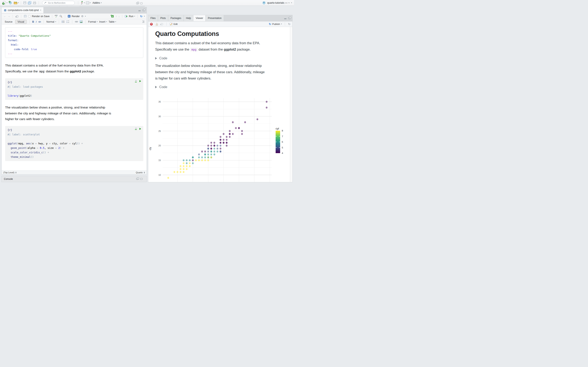 Image resolution: width=588 pixels, height=367 pixels. I want to click on version-control-button: ▾, so click(83, 3).